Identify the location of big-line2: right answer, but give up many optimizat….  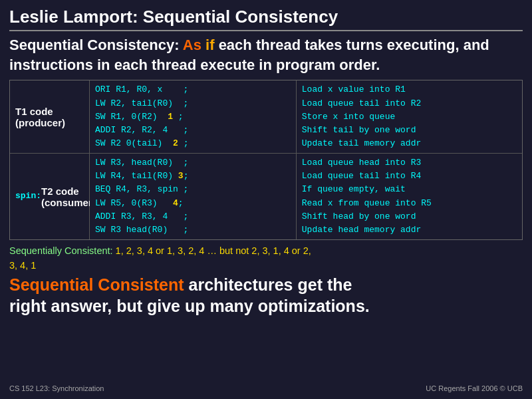
(190, 306).